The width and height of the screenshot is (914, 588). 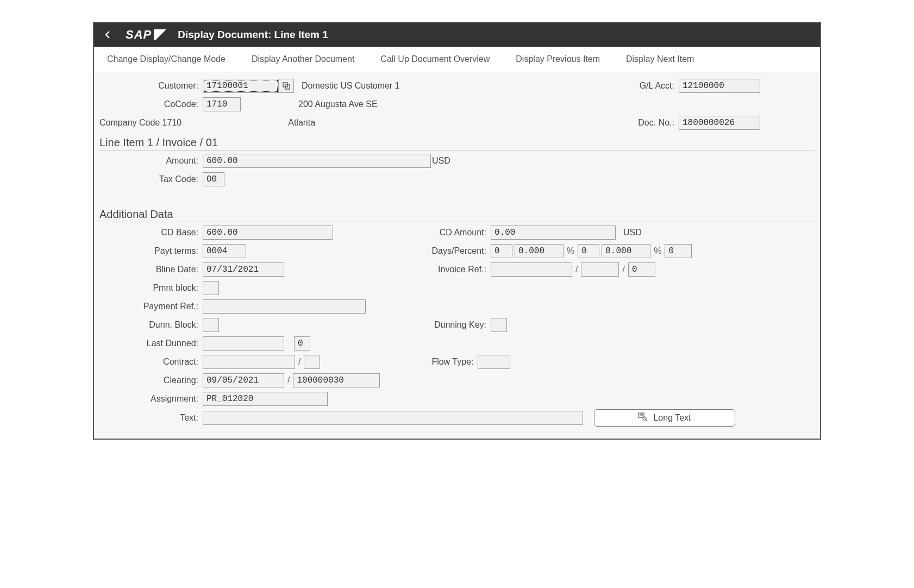 I want to click on sap-logo: SAP, so click(x=145, y=35).